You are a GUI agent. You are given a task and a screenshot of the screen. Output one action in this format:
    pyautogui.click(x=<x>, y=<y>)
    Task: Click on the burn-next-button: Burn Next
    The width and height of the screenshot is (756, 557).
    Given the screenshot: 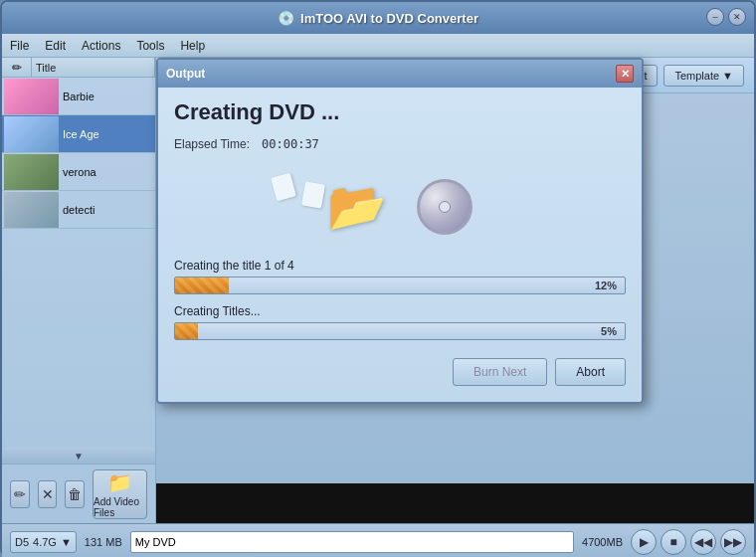 What is the action you would take?
    pyautogui.click(x=499, y=372)
    